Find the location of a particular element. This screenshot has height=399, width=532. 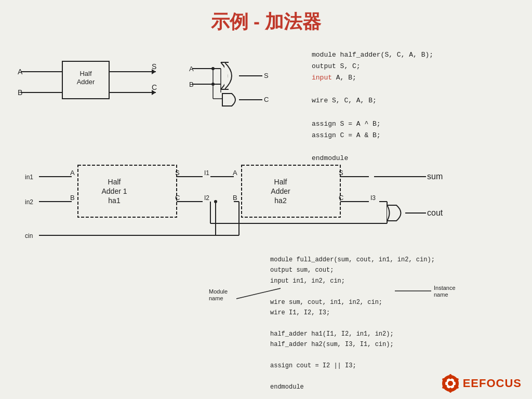

code-bottom-line-2: output sum, cout; is located at coordinates (352, 270).